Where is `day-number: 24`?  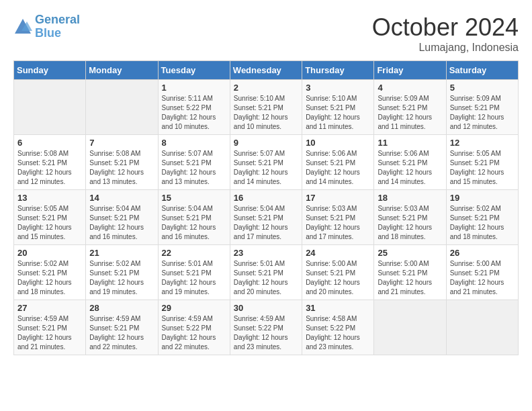 day-number: 24 is located at coordinates (338, 253).